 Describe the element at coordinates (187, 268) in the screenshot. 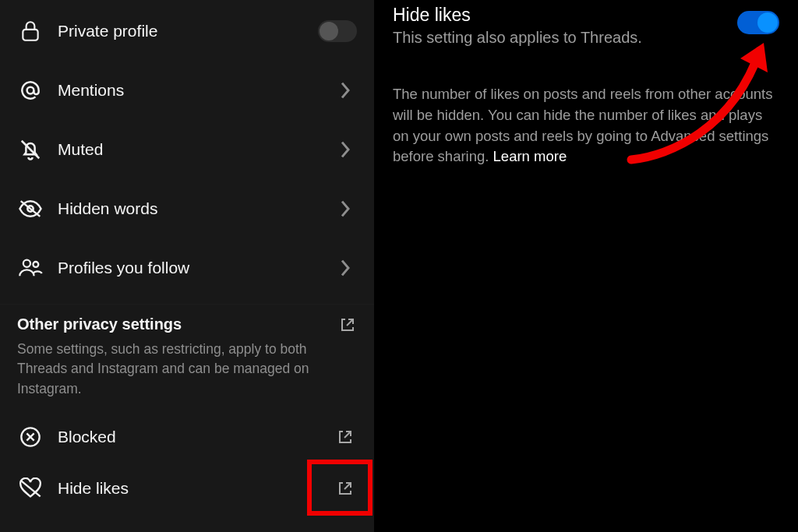

I see `row-profiles-you-follow: Profiles you follow` at that location.